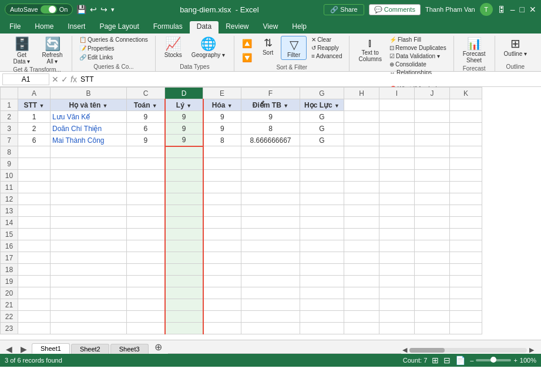  What do you see at coordinates (397, 282) in the screenshot?
I see `cell-I19` at bounding box center [397, 282].